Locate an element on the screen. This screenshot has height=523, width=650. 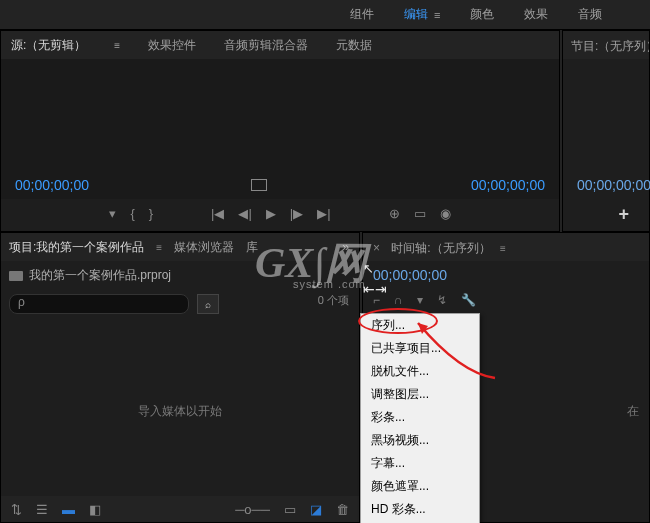
in-point-icon: { is located at coordinates (132, 214).